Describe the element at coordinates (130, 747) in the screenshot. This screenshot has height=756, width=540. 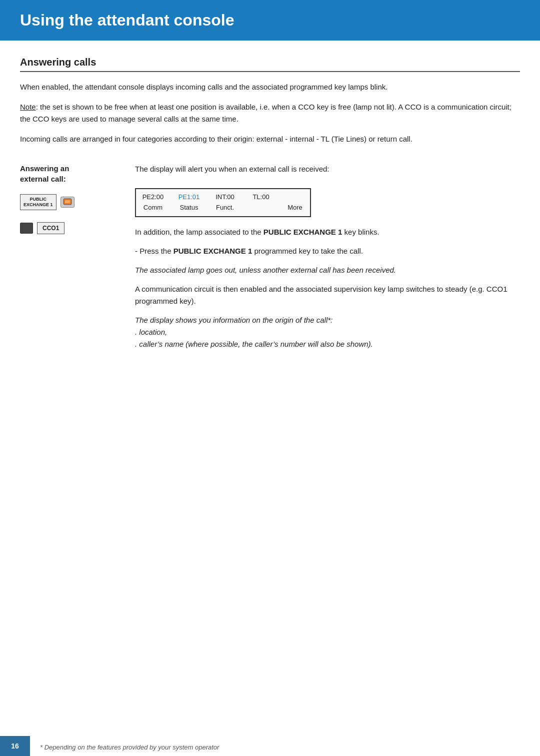
I see `footnote: * Depending on the features provided by …` at that location.